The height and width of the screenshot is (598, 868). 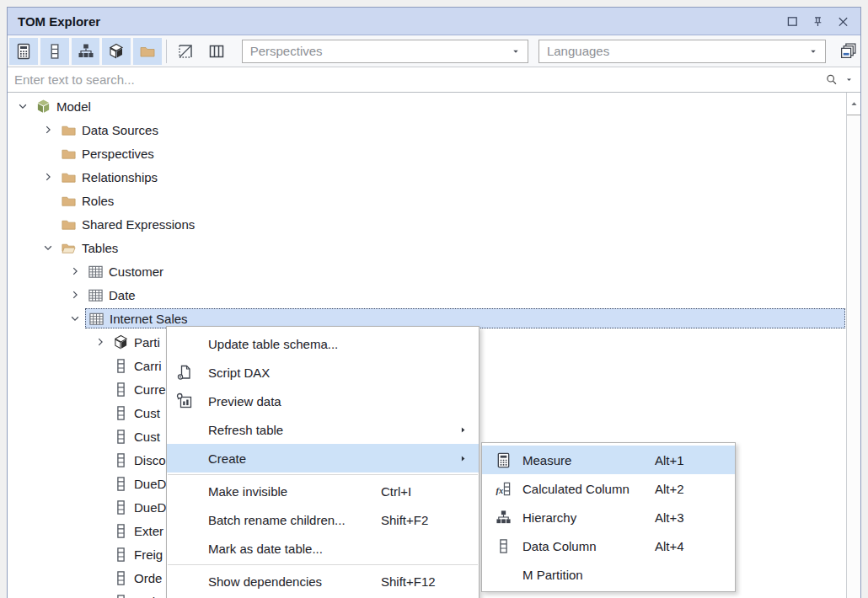 What do you see at coordinates (792, 21) in the screenshot?
I see `maximize-button` at bounding box center [792, 21].